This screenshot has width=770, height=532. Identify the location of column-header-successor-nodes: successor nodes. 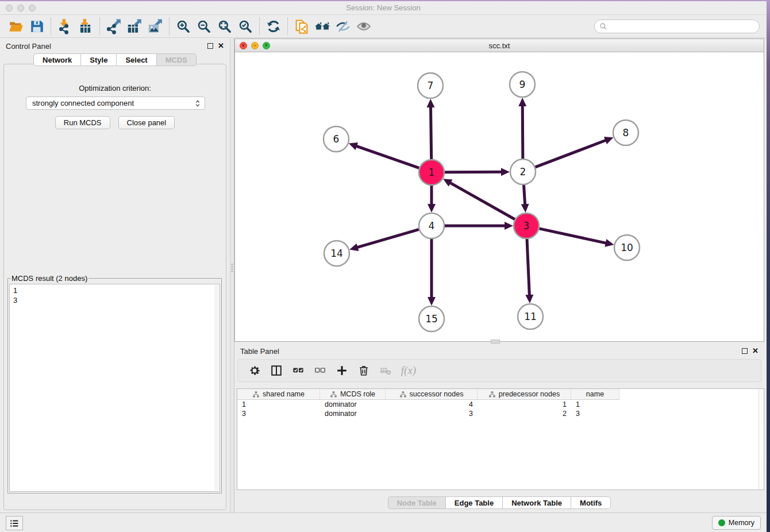
(432, 394).